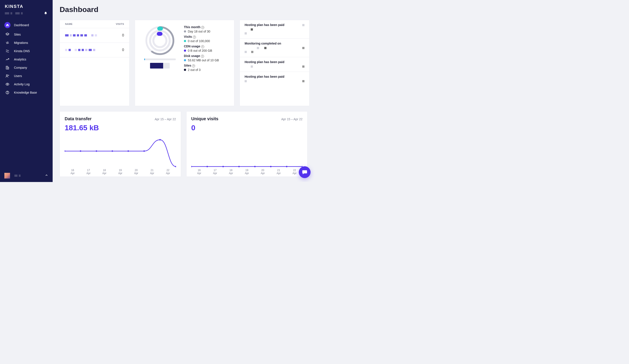 The width and height of the screenshot is (629, 364). Describe the element at coordinates (160, 41) in the screenshot. I see `radial-gauge` at that location.